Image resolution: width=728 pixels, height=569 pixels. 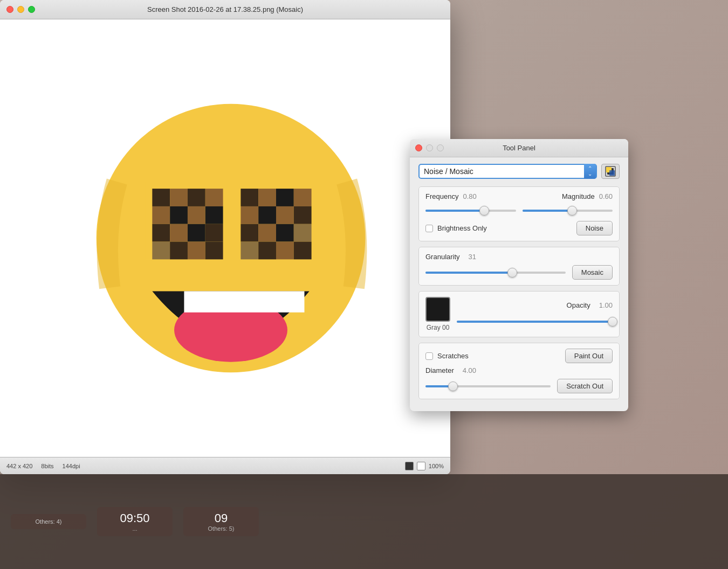 I want to click on taskbar-sublabel-3: Others: 5), so click(x=221, y=529).